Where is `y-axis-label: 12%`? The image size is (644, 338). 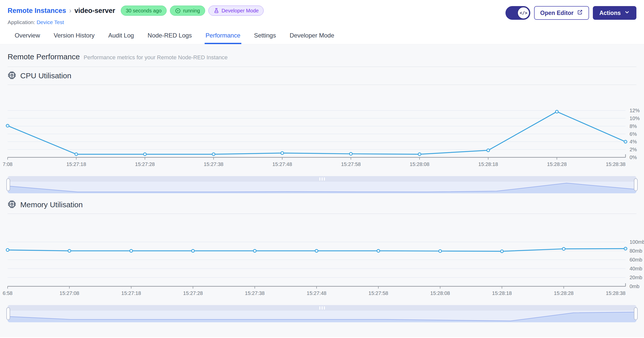 y-axis-label: 12% is located at coordinates (635, 110).